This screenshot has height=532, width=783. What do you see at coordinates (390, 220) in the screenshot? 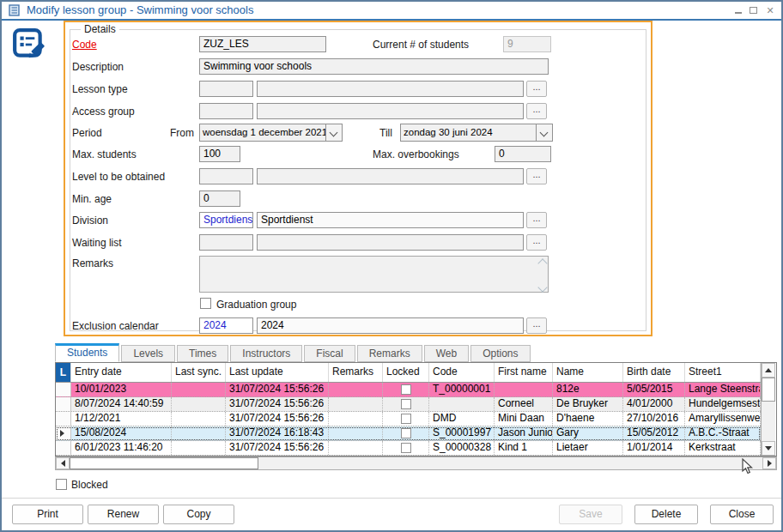
I see `division-name-input: Sportdienst` at bounding box center [390, 220].